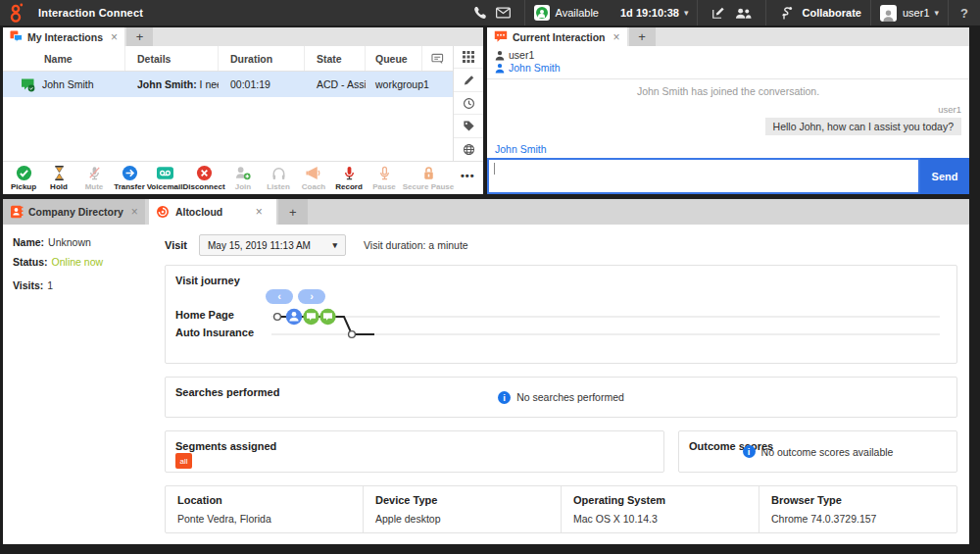 The image size is (980, 554). Describe the element at coordinates (59, 178) in the screenshot. I see `hold-button: Hold` at that location.